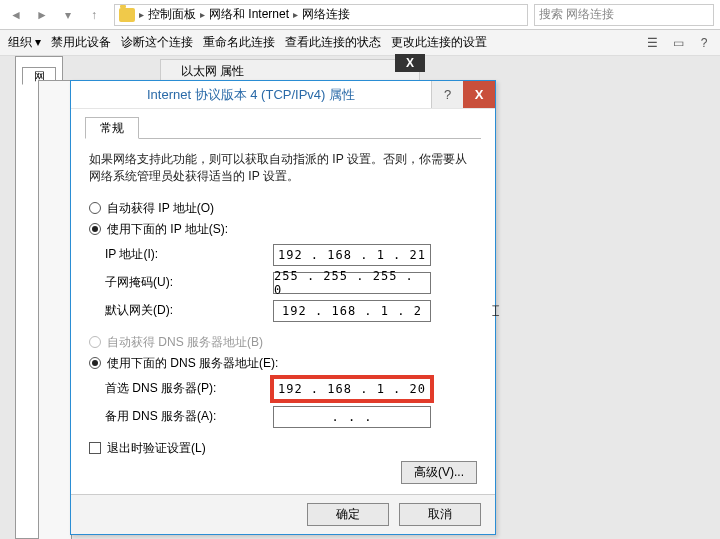 This screenshot has height=539, width=720. I want to click on text-cursor-icon: 𝙸, so click(496, 311).